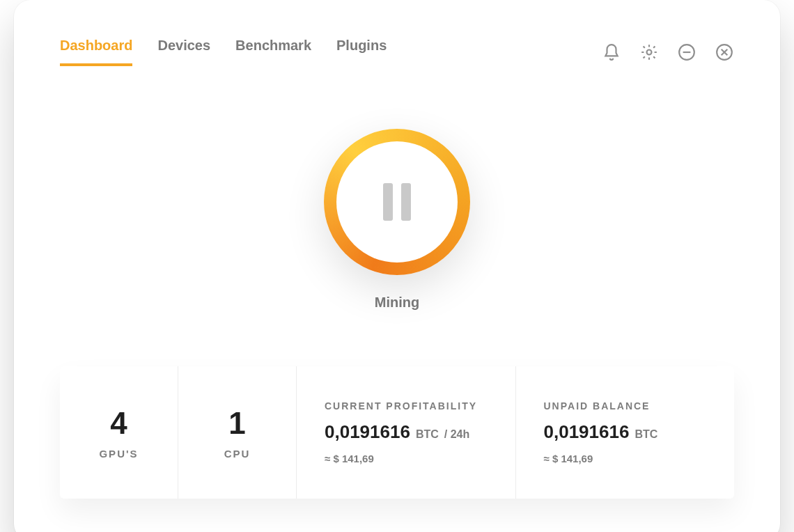 The width and height of the screenshot is (794, 532). Describe the element at coordinates (649, 52) in the screenshot. I see `gear-icon` at that location.